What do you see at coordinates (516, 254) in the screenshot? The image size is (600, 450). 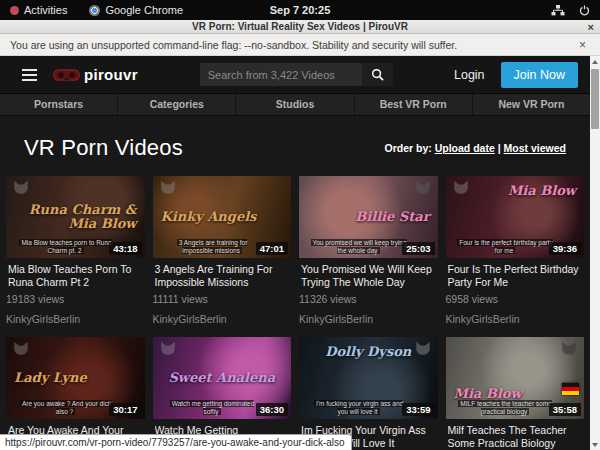 I see `video-card: Mia Blow Four is the perfect birthday pa…` at bounding box center [516, 254].